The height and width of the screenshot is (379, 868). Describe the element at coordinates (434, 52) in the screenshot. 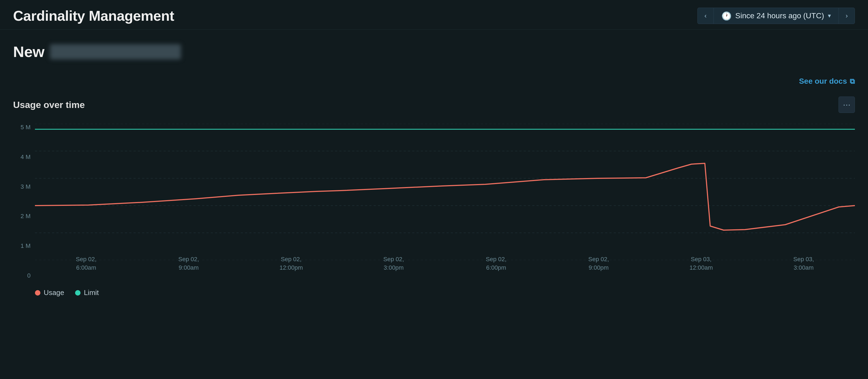

I see `new-badge-row: New` at that location.